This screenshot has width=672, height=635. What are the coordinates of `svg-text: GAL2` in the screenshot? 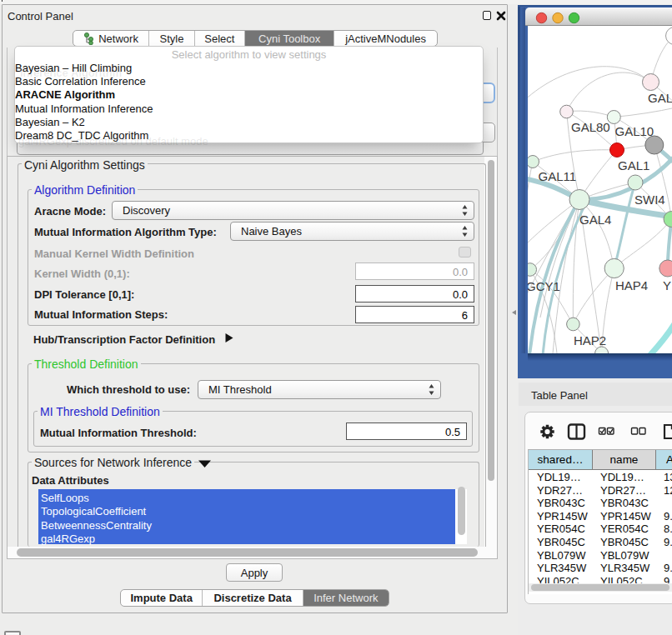 It's located at (660, 98).